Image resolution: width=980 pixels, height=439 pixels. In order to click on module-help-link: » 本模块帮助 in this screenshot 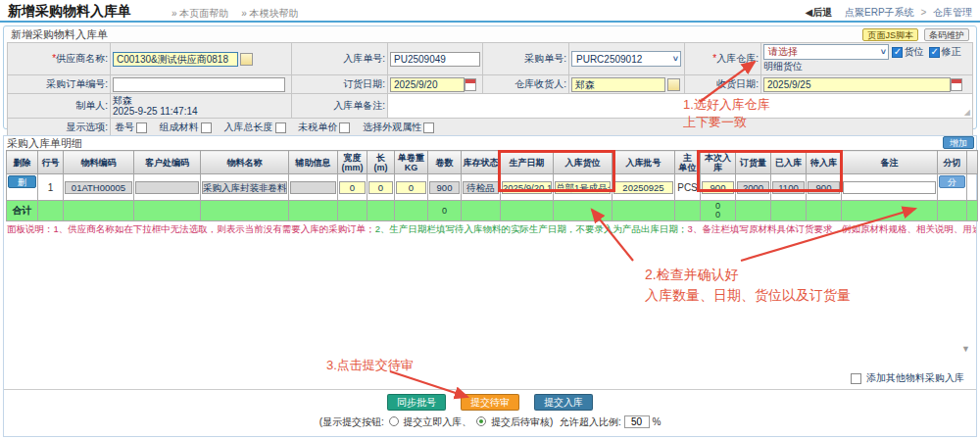, I will do `click(270, 14)`.